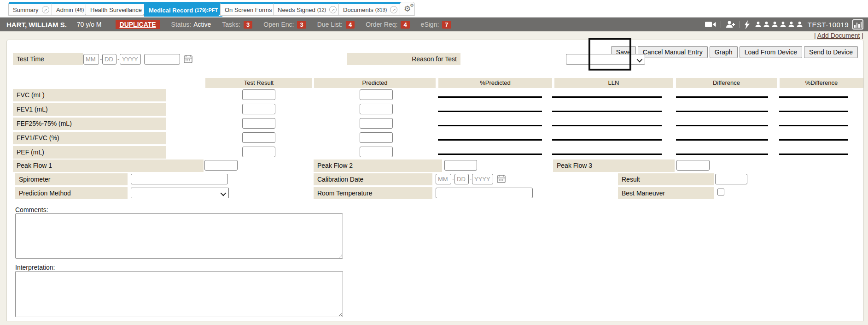 The image size is (868, 325). What do you see at coordinates (70, 9) in the screenshot?
I see `tab-admin: Admin (46)` at bounding box center [70, 9].